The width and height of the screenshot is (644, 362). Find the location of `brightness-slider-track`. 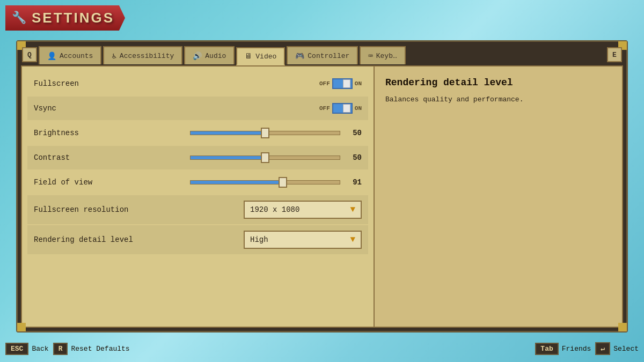

brightness-slider-track is located at coordinates (265, 133).